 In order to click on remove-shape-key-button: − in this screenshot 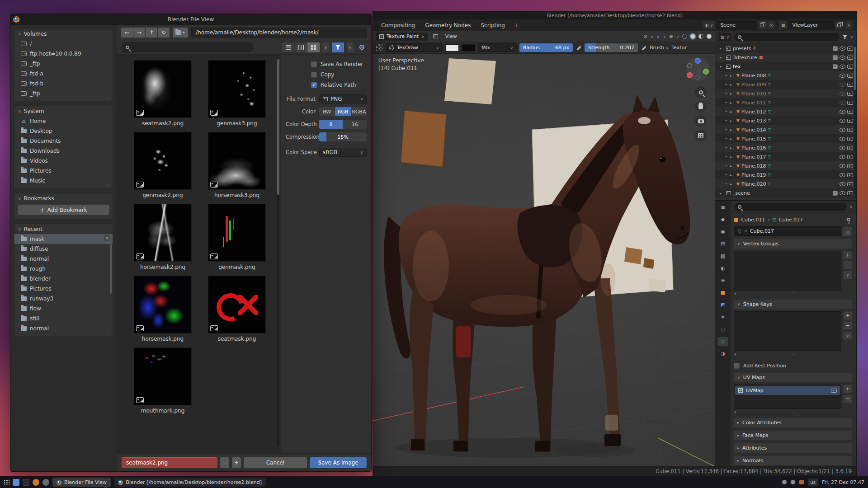, I will do `click(848, 325)`.